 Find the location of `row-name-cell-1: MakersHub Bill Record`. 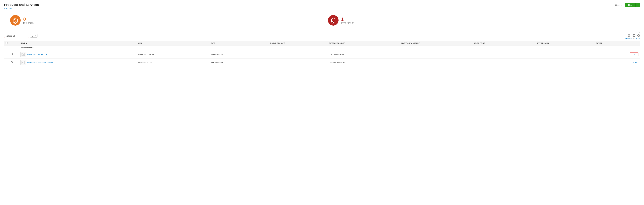

row-name-cell-1: MakersHub Bill Record is located at coordinates (78, 54).